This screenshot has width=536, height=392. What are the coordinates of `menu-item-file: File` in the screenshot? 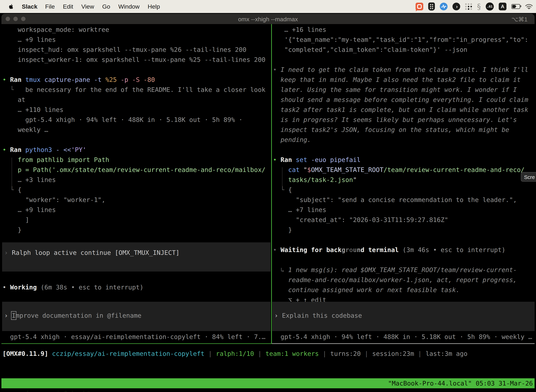 It's located at (50, 7).